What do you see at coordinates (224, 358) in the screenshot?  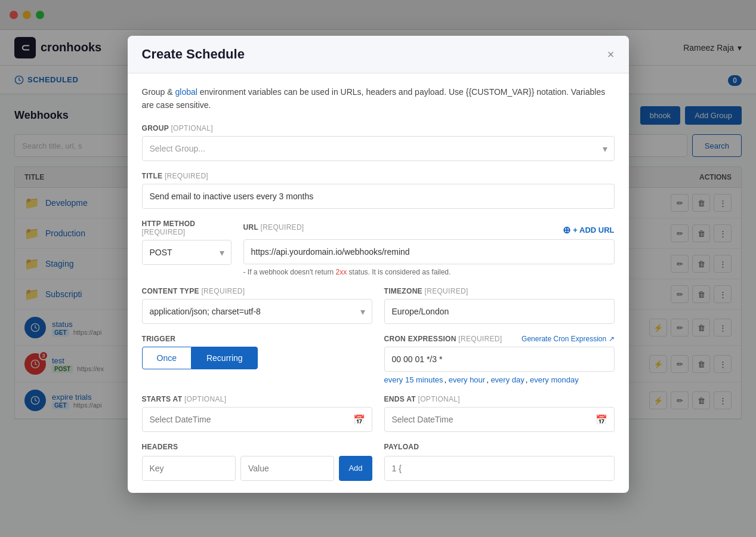 I see `trigger-recurring-button: Recurring` at bounding box center [224, 358].